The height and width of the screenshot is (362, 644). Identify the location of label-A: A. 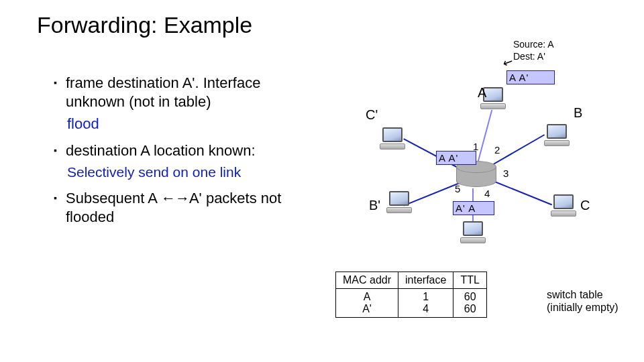
(482, 93).